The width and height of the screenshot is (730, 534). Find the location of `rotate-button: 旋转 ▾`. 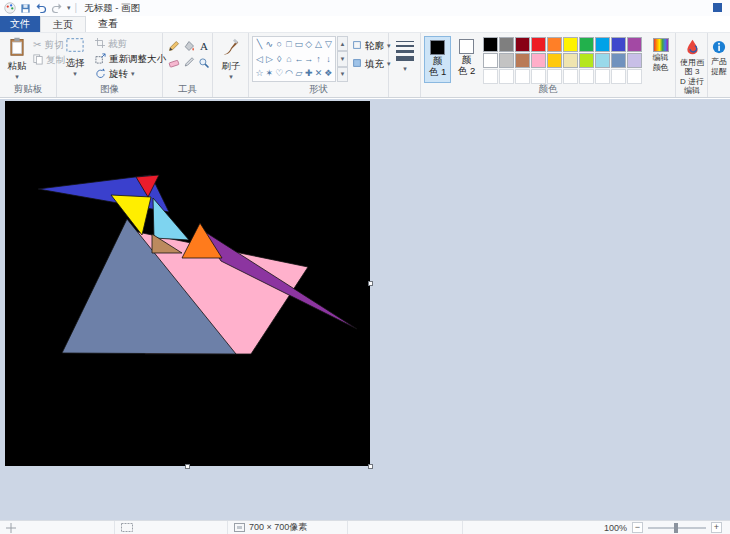

rotate-button: 旋转 ▾ is located at coordinates (115, 74).